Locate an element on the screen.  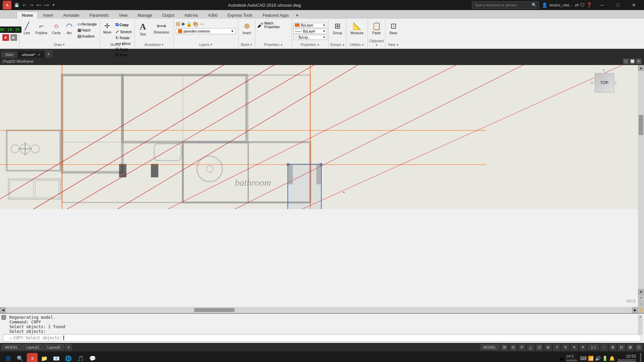
bylayer-linetype-dropdown: —— ByLayer ▼ is located at coordinates (310, 32).